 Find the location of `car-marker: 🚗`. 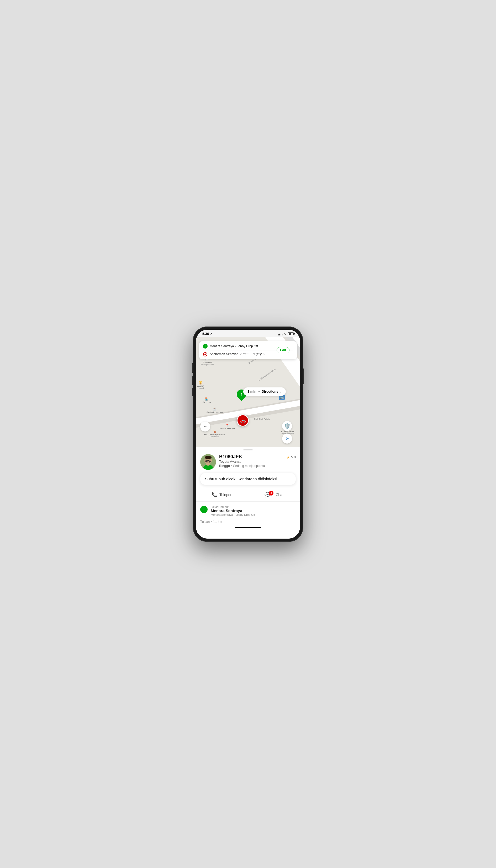

car-marker: 🚗 is located at coordinates (243, 420).